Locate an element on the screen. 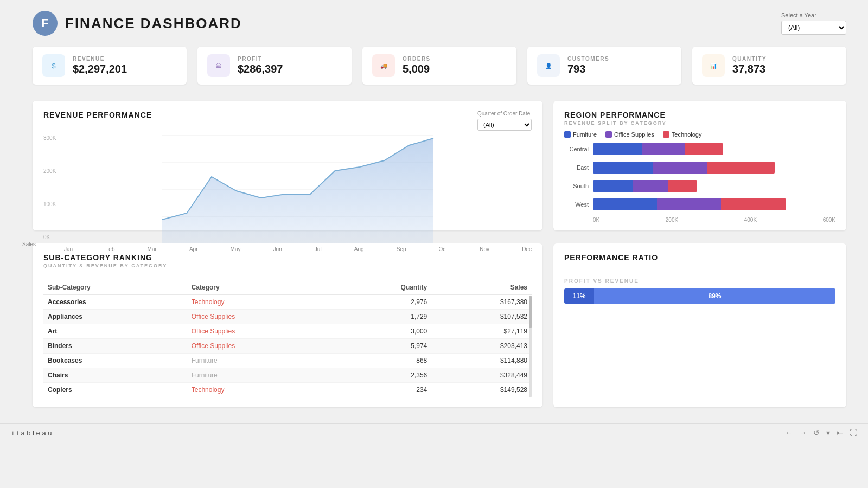 This screenshot has width=868, height=488. region-row-central: Central is located at coordinates (700, 149).